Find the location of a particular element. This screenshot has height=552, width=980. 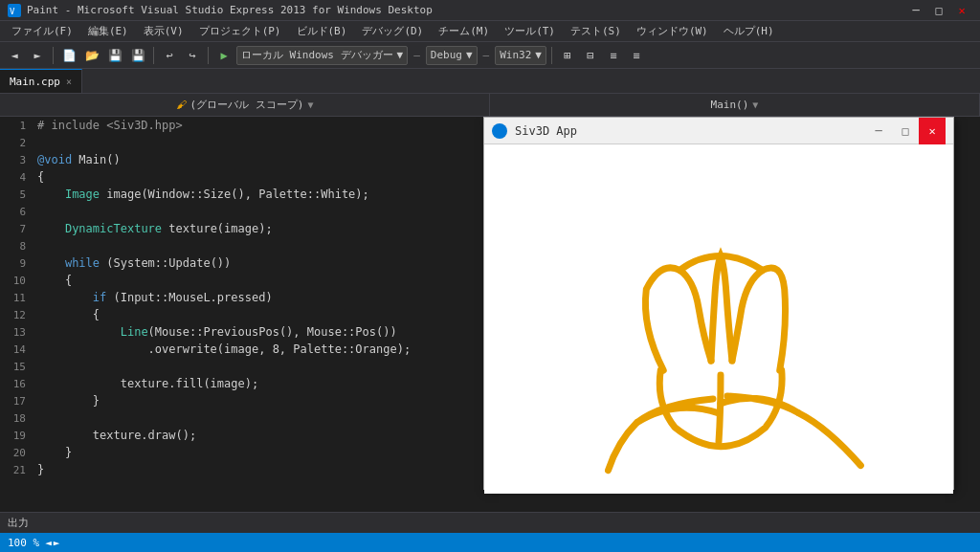

token: if is located at coordinates (100, 298).